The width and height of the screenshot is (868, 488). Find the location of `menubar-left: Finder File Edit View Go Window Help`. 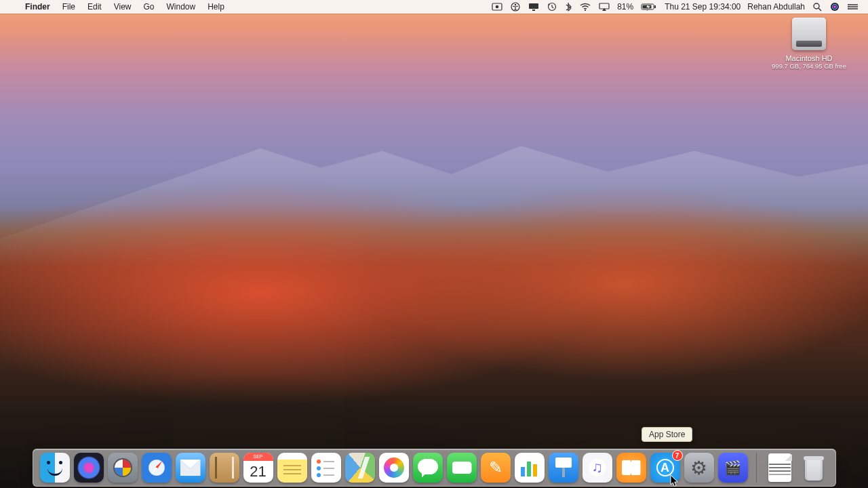

menubar-left: Finder File Edit View Go Window Help is located at coordinates (119, 7).